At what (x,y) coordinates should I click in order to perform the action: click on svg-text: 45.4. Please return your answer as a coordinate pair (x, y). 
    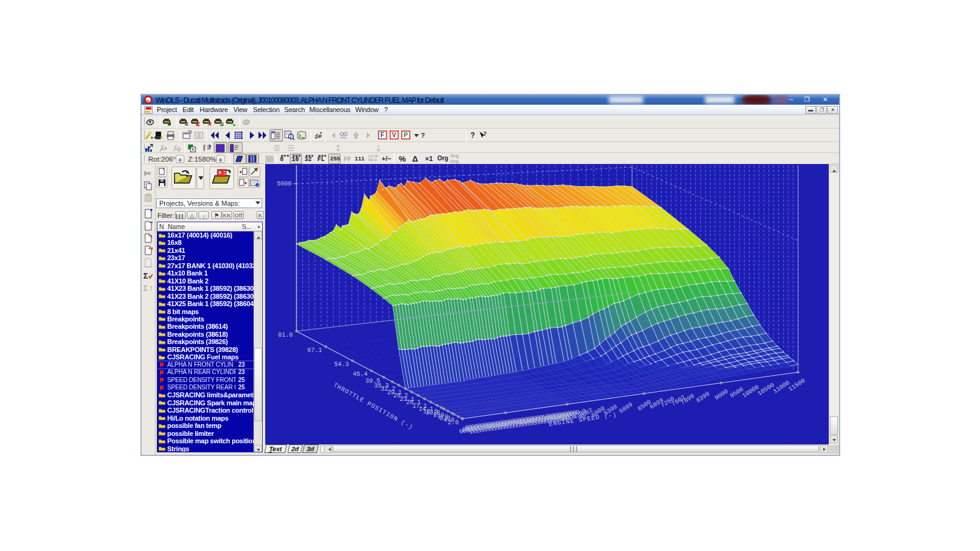
    Looking at the image, I should click on (360, 375).